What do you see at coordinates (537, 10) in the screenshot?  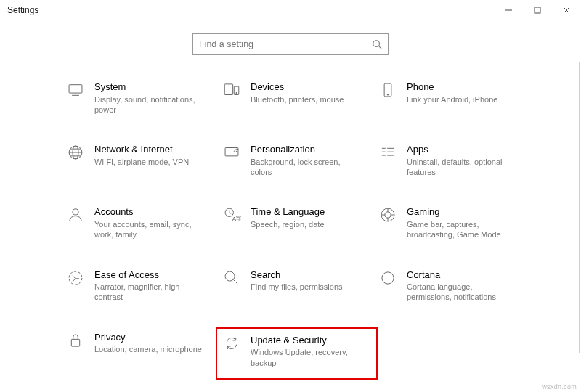 I see `maximize-icon` at bounding box center [537, 10].